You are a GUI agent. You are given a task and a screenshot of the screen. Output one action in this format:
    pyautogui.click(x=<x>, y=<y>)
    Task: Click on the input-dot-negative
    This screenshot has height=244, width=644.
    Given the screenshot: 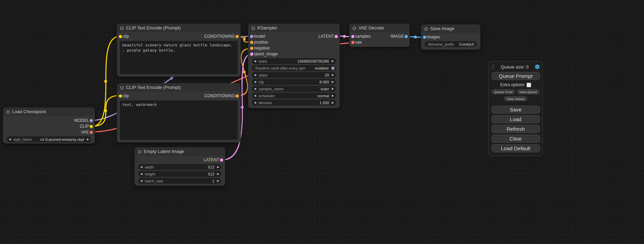 What is the action you would take?
    pyautogui.click(x=252, y=48)
    